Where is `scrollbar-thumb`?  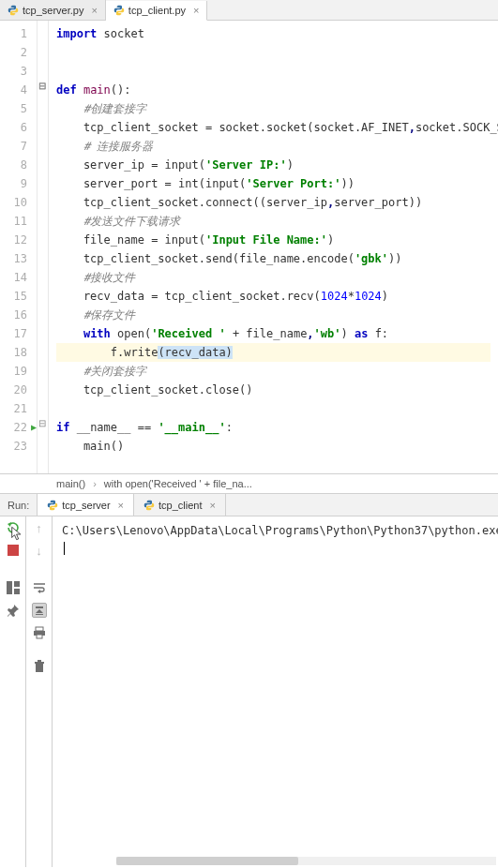
scrollbar-thumb is located at coordinates (207, 861).